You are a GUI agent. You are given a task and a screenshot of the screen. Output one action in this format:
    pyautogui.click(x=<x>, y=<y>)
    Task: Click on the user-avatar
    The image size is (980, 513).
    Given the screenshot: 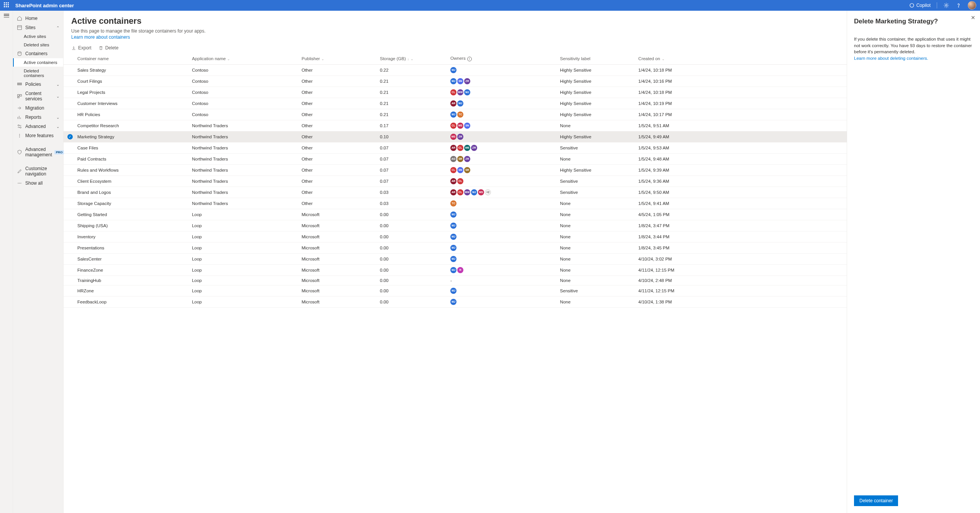 What is the action you would take?
    pyautogui.click(x=972, y=5)
    